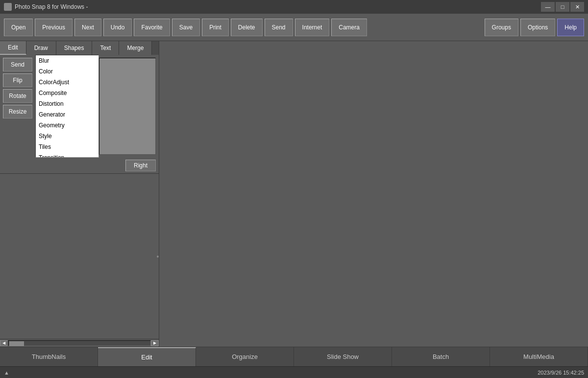 The height and width of the screenshot is (378, 588). What do you see at coordinates (18, 106) in the screenshot?
I see `action-column: Send Flip Rotate Resize` at bounding box center [18, 106].